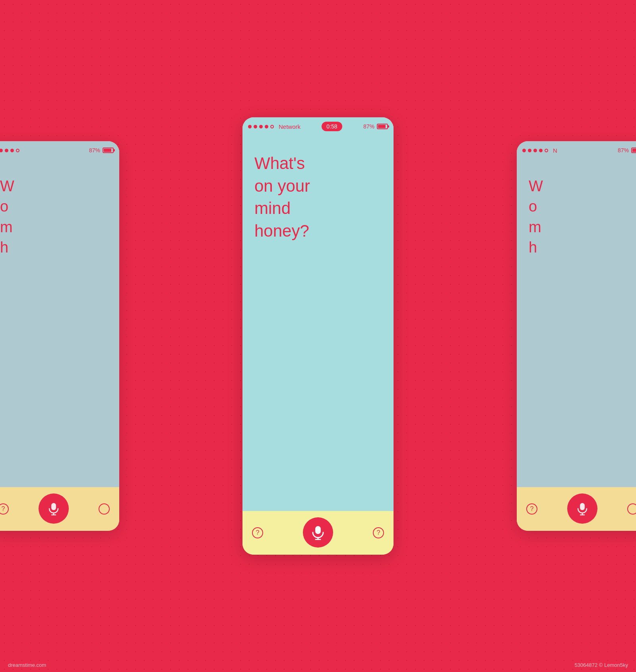 Image resolution: width=636 pixels, height=672 pixels. I want to click on battery-icon-left, so click(108, 150).